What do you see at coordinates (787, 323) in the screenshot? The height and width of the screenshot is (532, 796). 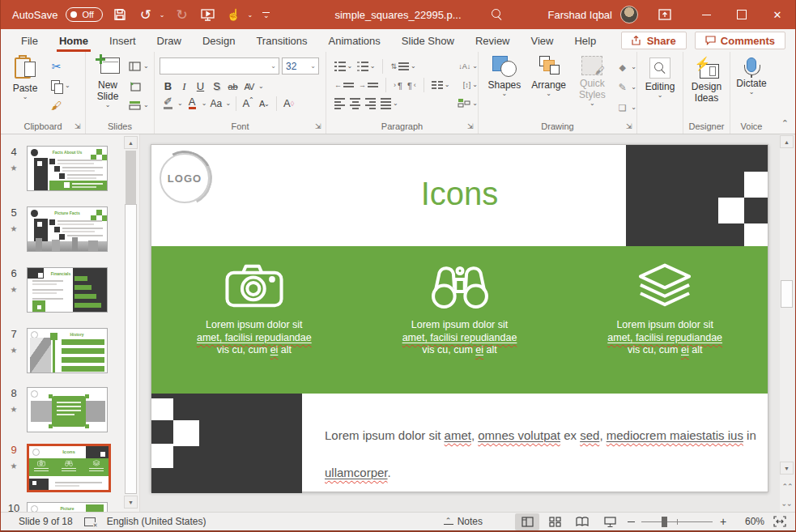 I see `main-vertical-scrollbar` at bounding box center [787, 323].